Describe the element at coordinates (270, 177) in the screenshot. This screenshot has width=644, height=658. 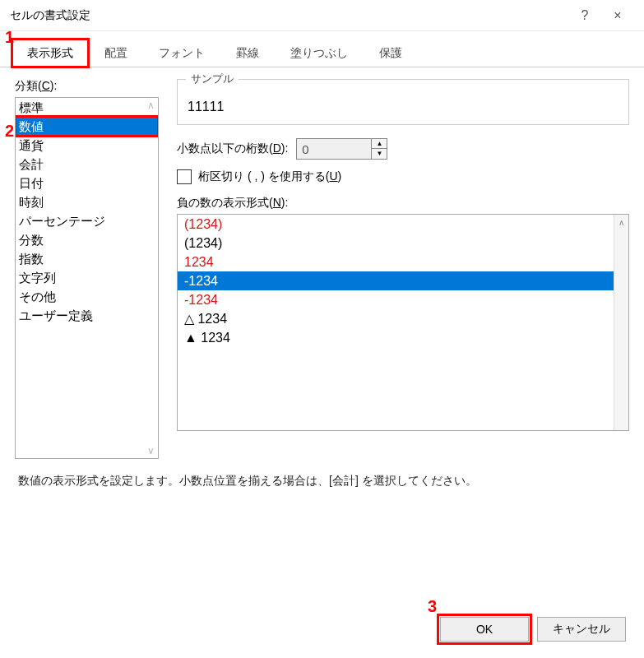
I see `separator-label: 桁区切り ( , ) を使用する(U)` at that location.